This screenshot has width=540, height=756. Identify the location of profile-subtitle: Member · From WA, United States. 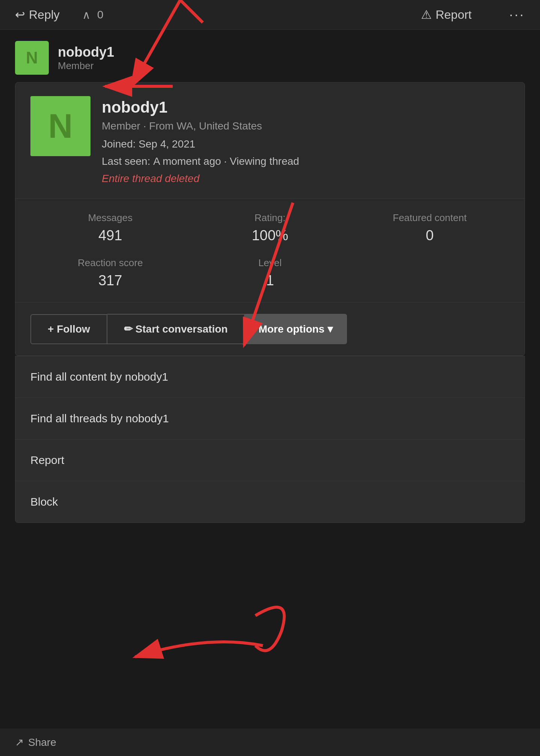
(306, 126).